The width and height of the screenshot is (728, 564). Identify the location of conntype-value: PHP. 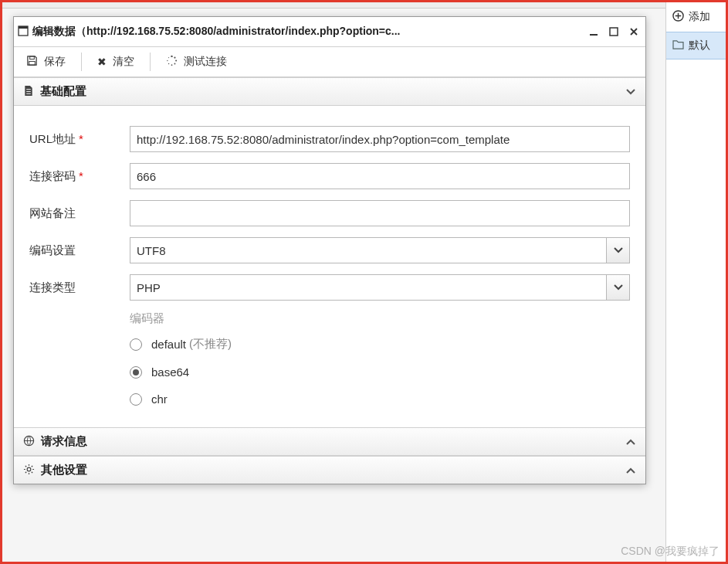
(368, 287).